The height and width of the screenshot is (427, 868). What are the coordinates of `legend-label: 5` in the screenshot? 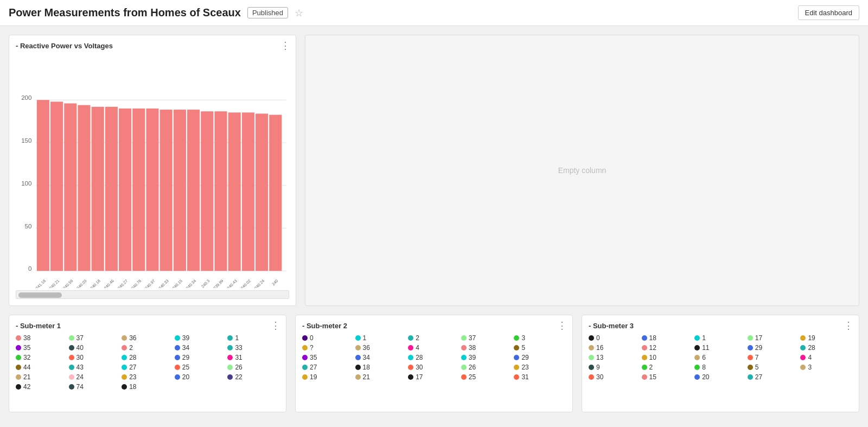 It's located at (757, 367).